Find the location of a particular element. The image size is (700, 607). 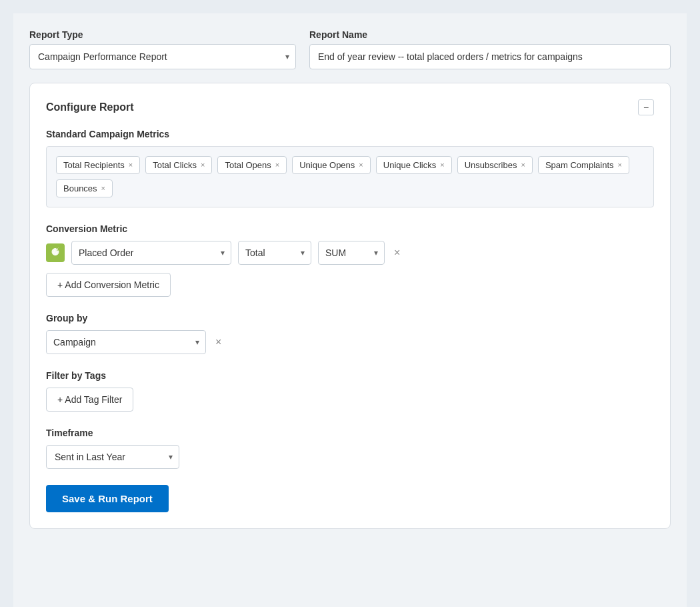

report-name-input is located at coordinates (490, 57).